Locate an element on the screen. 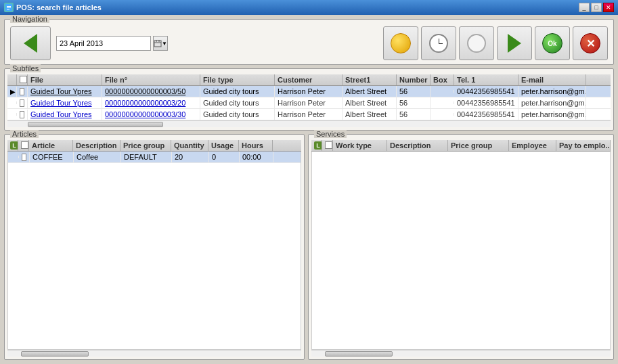  th-s-pay: Pay to emplo... is located at coordinates (583, 145).